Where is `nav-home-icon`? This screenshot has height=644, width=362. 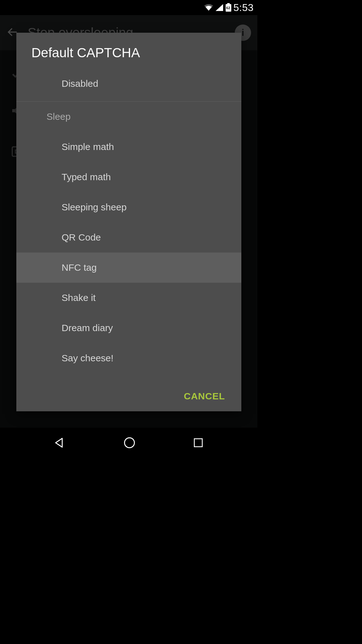
nav-home-icon is located at coordinates (129, 443).